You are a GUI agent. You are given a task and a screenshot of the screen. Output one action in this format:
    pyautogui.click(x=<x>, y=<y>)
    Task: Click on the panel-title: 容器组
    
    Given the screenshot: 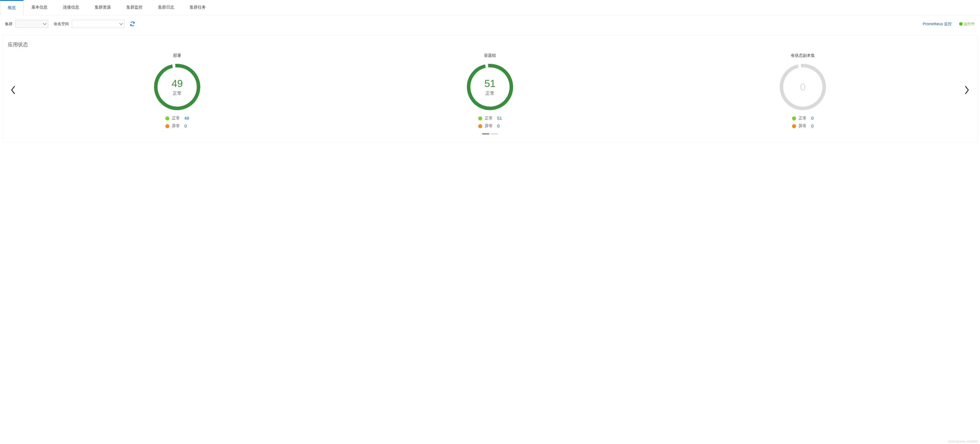 What is the action you would take?
    pyautogui.click(x=490, y=56)
    